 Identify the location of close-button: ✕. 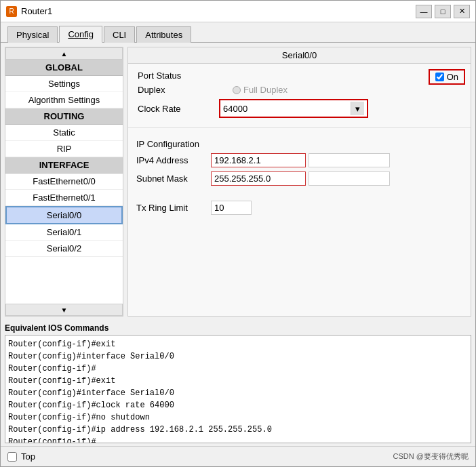
(462, 12).